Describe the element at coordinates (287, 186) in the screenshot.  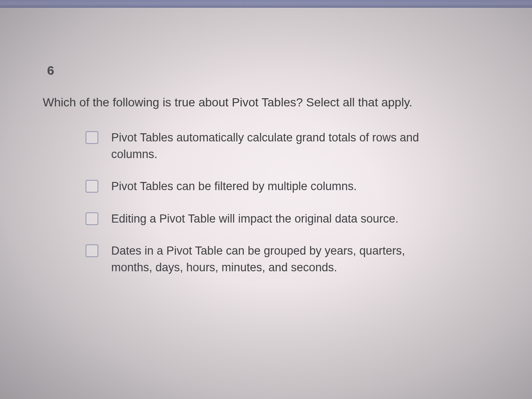
I see `option-row: Pivot Tables can be filtered by multiple…` at that location.